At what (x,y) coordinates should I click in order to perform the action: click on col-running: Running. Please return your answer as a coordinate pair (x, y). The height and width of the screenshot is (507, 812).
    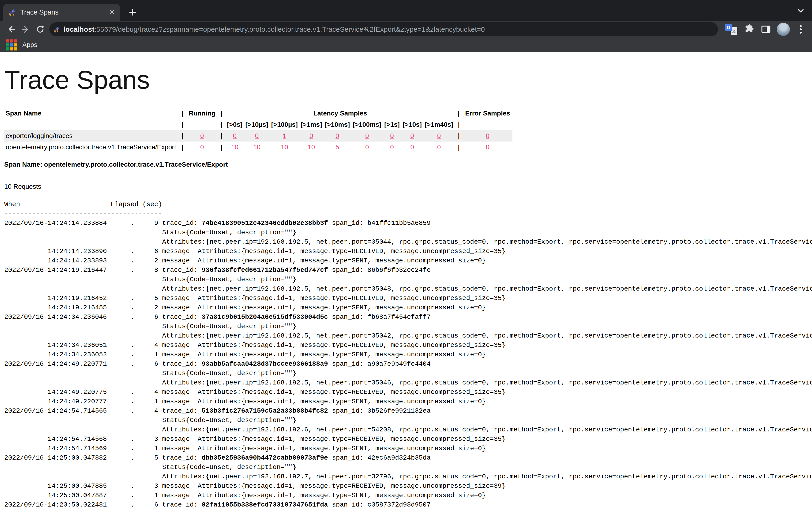
    Looking at the image, I should click on (202, 113).